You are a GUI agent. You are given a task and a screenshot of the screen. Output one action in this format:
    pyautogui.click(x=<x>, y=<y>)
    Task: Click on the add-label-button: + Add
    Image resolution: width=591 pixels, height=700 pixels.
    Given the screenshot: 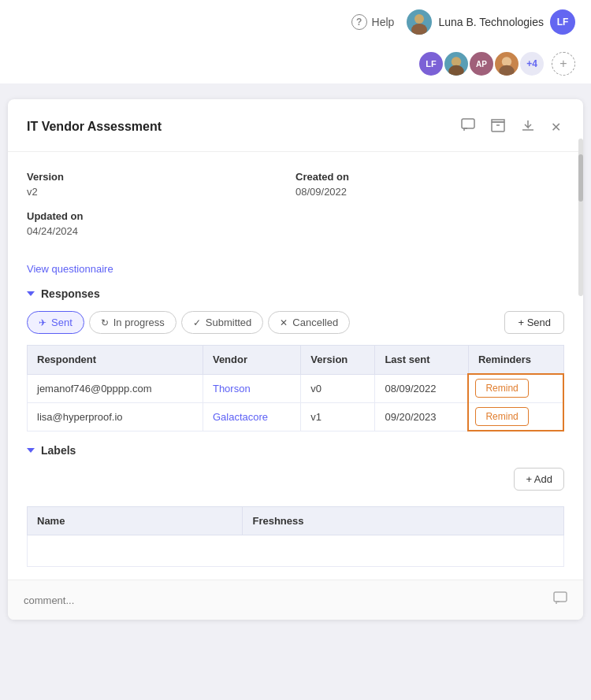 What is the action you would take?
    pyautogui.click(x=539, y=479)
    